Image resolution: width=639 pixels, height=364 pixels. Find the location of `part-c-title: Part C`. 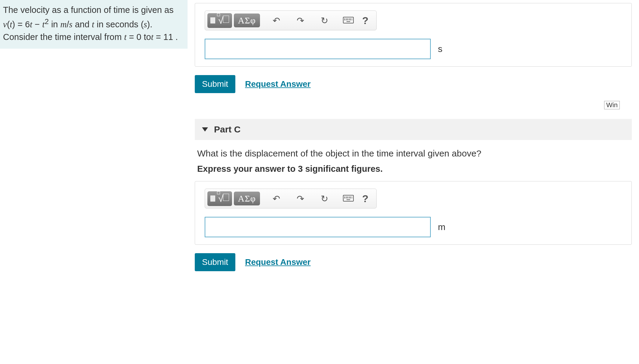

part-c-title: Part C is located at coordinates (227, 129).